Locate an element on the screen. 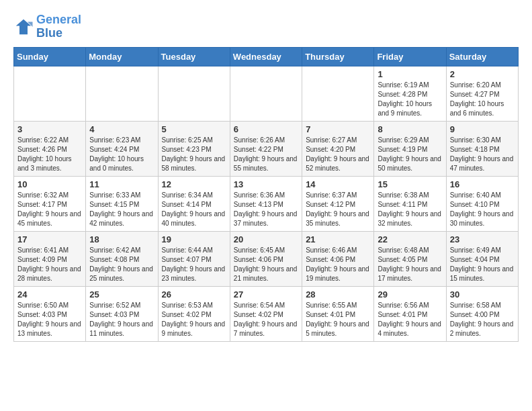 The width and height of the screenshot is (532, 411). header-thursday: Thursday is located at coordinates (339, 56).